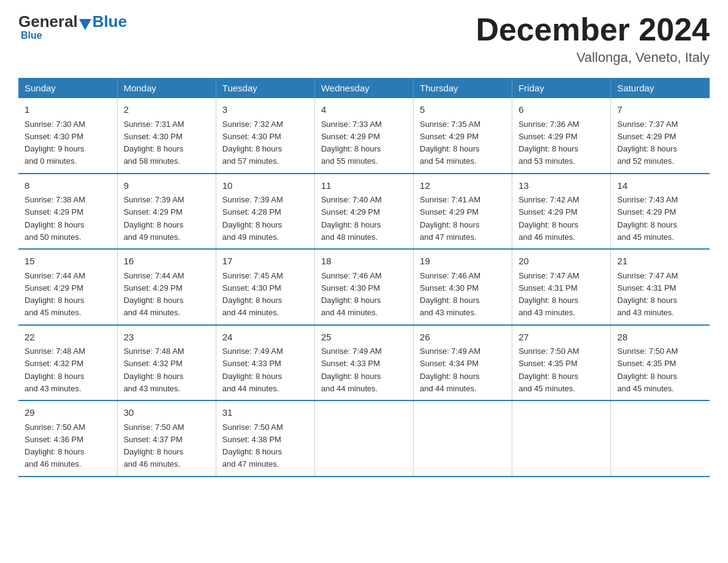 The width and height of the screenshot is (728, 563). Describe the element at coordinates (661, 186) in the screenshot. I see `day-number: 14` at that location.